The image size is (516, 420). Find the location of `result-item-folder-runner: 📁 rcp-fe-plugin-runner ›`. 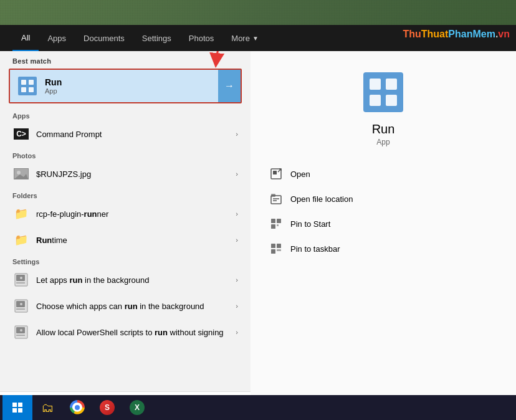

result-item-folder-runner: 📁 rcp-fe-plugin-runner › is located at coordinates (125, 214).